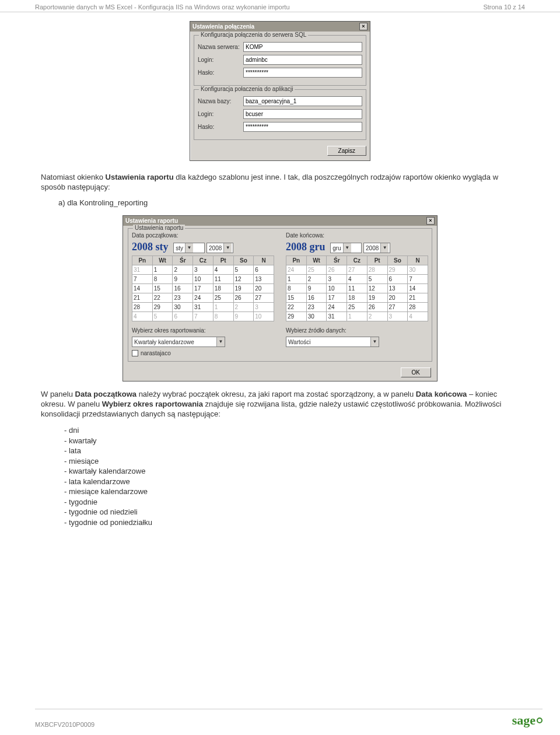 The width and height of the screenshot is (560, 735). Describe the element at coordinates (303, 102) in the screenshot. I see `db-input` at that location.